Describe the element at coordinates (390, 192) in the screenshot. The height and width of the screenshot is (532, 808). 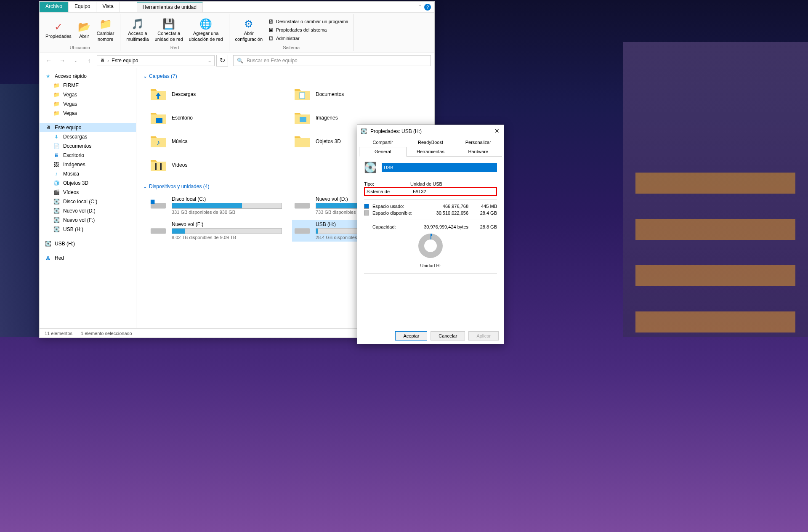
I see `sistema-label: Sistema de` at that location.